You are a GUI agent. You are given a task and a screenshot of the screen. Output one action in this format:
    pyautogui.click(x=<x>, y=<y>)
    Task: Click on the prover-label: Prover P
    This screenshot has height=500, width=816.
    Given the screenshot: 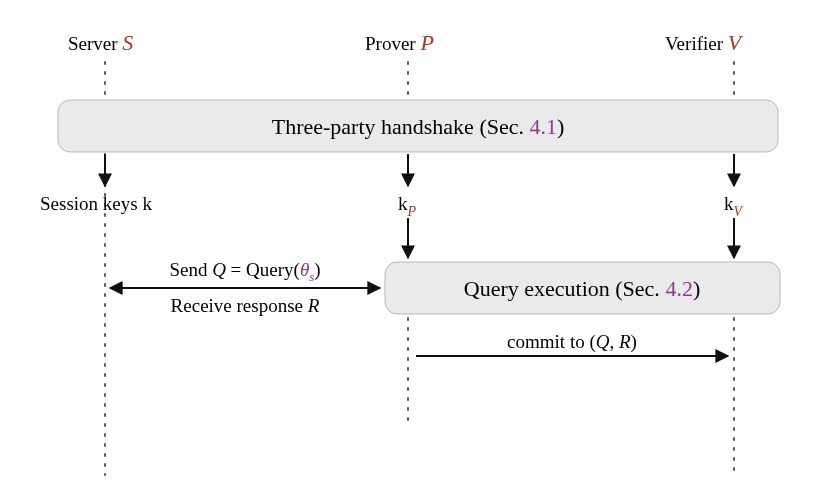 What is the action you would take?
    pyautogui.click(x=400, y=42)
    